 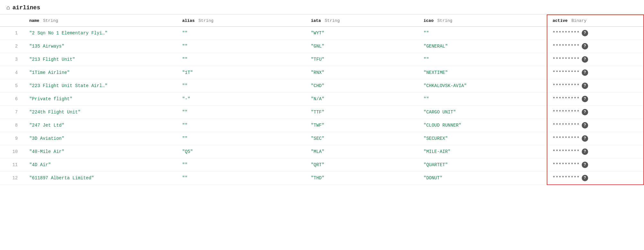 I want to click on table-title: ⌂ airlines, so click(x=322, y=7).